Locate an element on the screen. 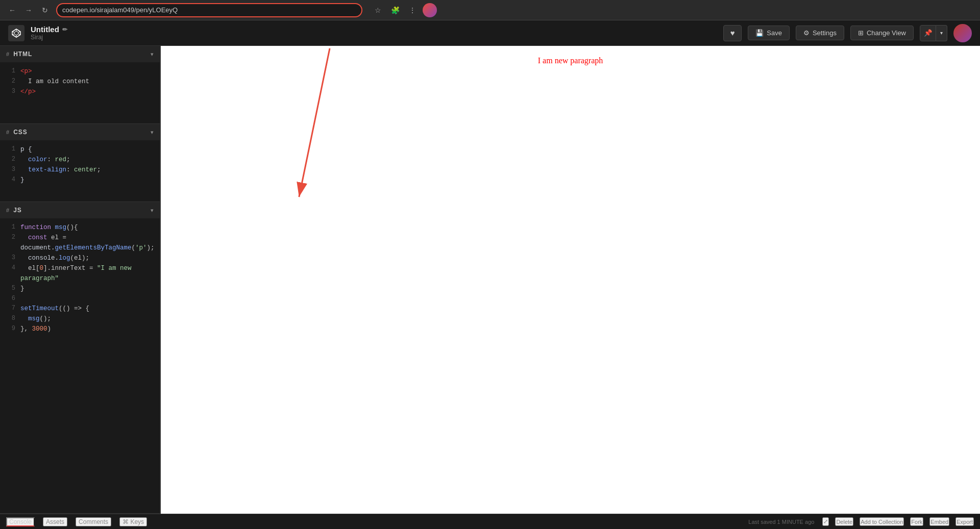 The width and height of the screenshot is (980, 529). cp-username: Siraj is located at coordinates (49, 37).